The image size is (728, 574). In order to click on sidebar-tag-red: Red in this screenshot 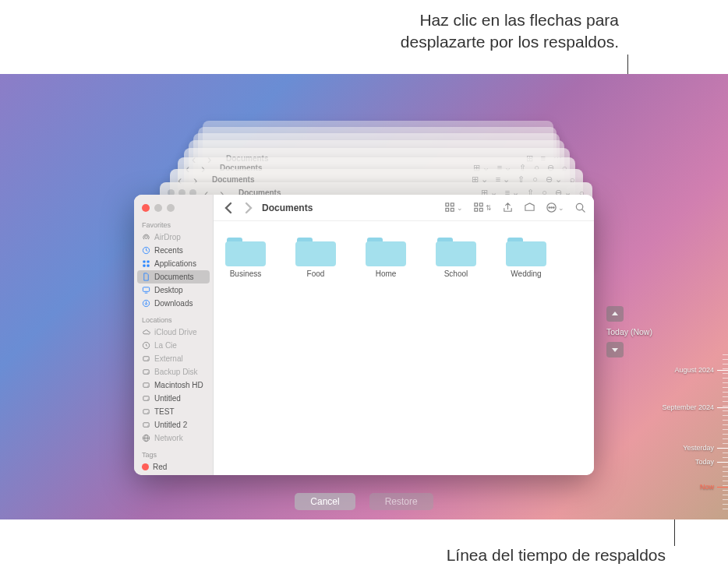, I will do `click(173, 467)`.